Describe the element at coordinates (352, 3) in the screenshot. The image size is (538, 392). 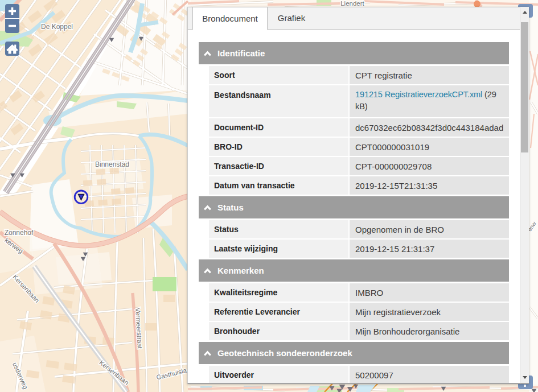
I see `svg-text: Liendert` at that location.